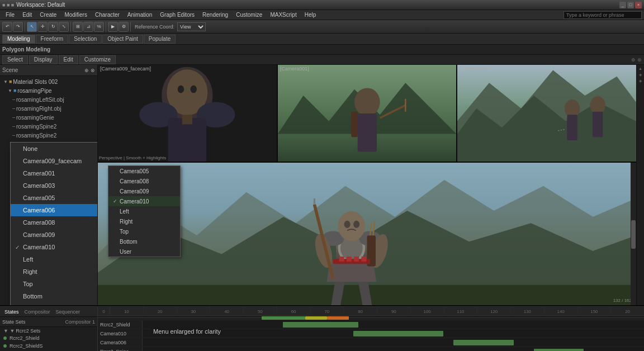  Describe the element at coordinates (144, 221) in the screenshot. I see `bottom-dd-right: Right` at that location.